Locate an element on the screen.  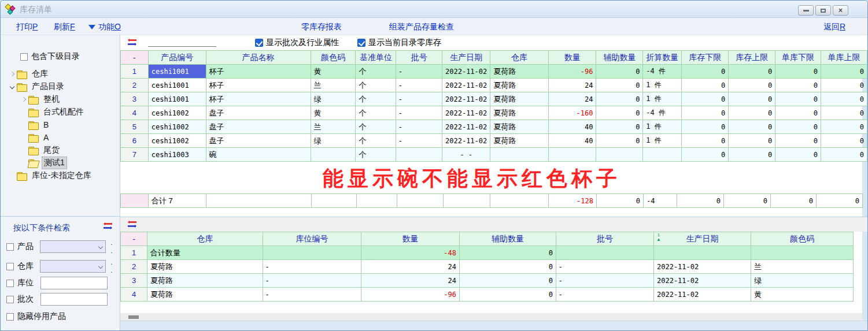
col-row-index: - is located at coordinates (135, 58).